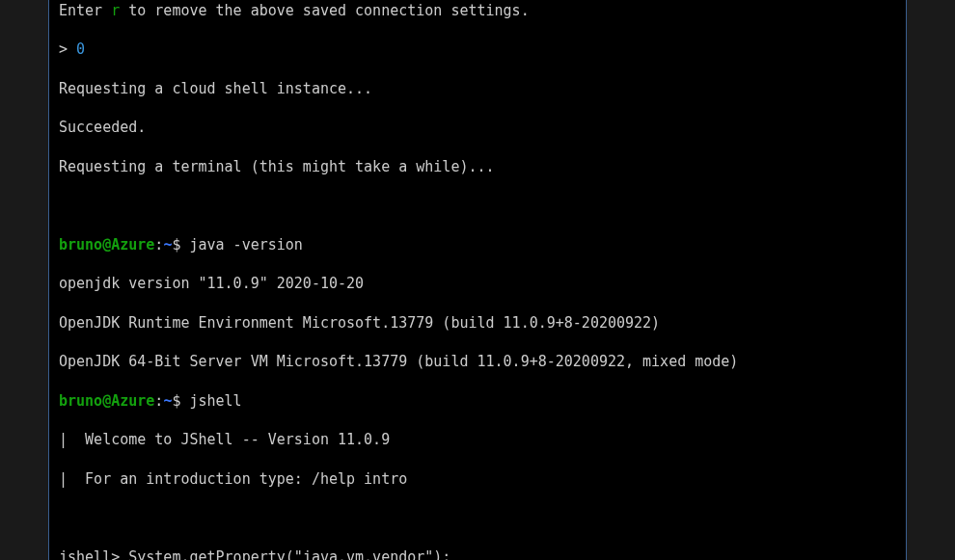  I want to click on output-line: | For an introduction type: /help intro, so click(478, 479).